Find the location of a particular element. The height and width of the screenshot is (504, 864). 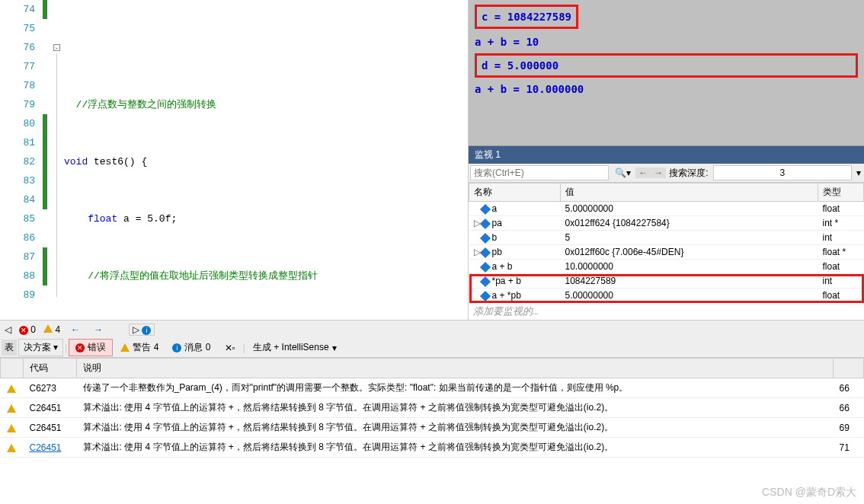

col-code: 代码 is located at coordinates (50, 368).